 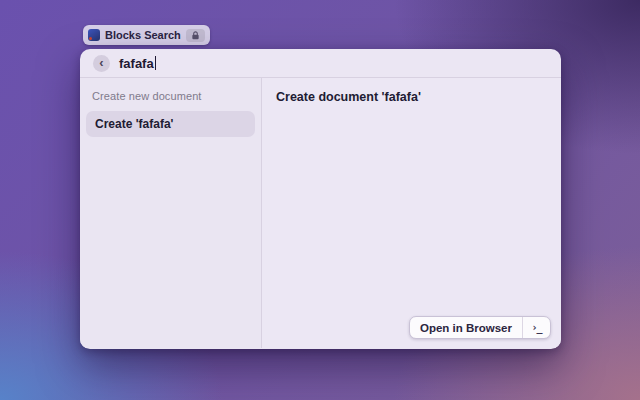 What do you see at coordinates (196, 36) in the screenshot?
I see `lock-icon` at bounding box center [196, 36].